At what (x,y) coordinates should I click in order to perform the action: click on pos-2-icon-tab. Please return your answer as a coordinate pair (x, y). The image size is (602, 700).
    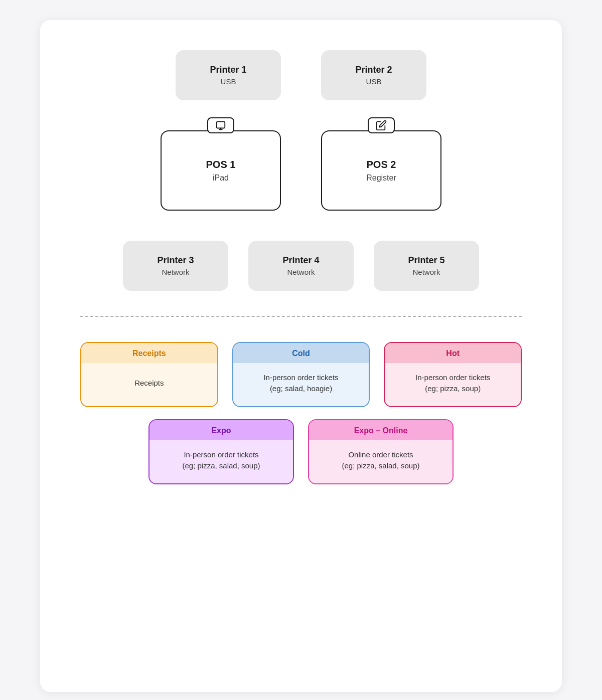
    Looking at the image, I should click on (381, 125).